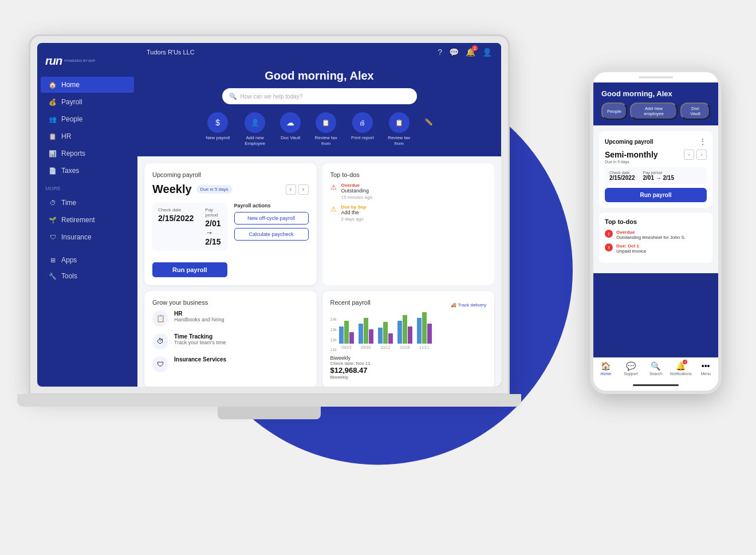  I want to click on grow-time-item: ⏱ Time Tracking Track your team's time, so click(230, 341).